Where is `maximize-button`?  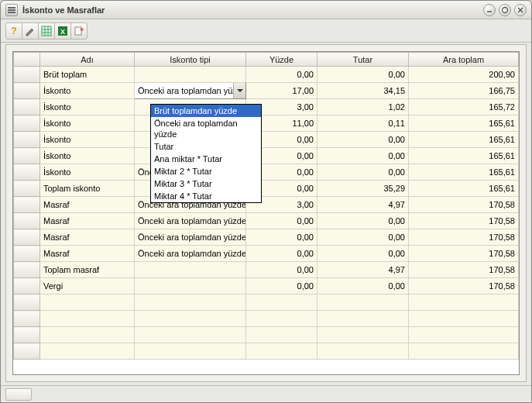 maximize-button is located at coordinates (505, 10).